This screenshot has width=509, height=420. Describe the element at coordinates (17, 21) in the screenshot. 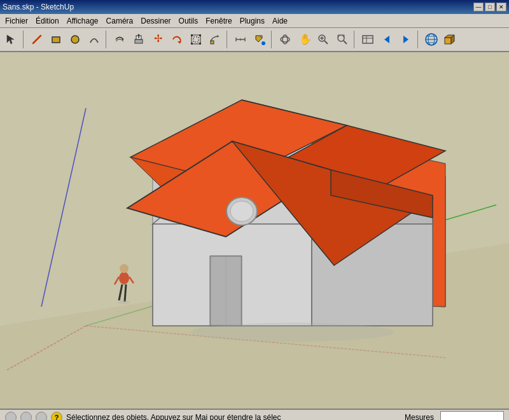

I see `menu-fichier: Fichier` at that location.